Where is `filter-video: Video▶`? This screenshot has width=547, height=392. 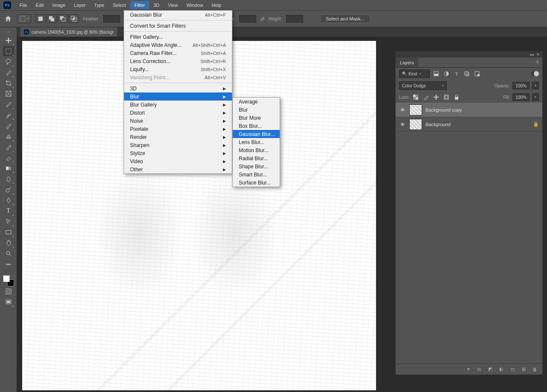
filter-video: Video▶ is located at coordinates (178, 161).